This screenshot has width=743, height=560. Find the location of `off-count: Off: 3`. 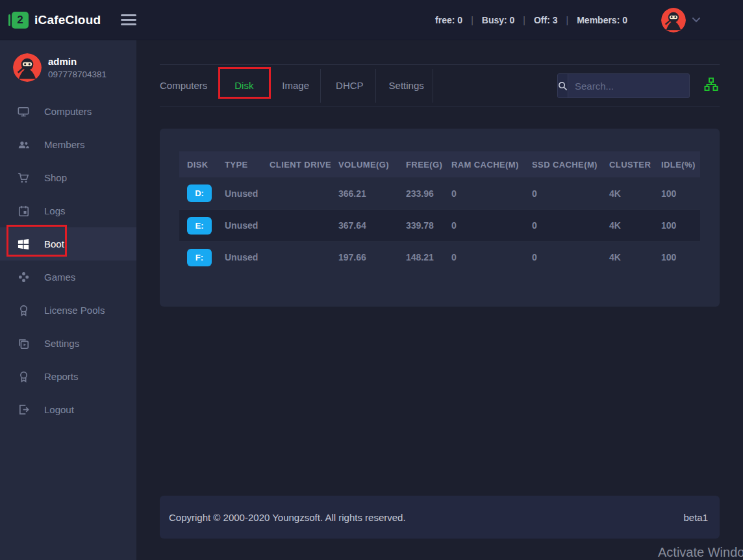

off-count: Off: 3 is located at coordinates (546, 20).